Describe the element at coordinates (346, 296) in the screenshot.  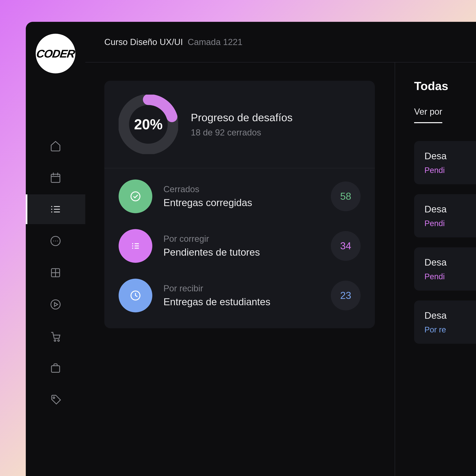
I see `stat-count: 23` at that location.